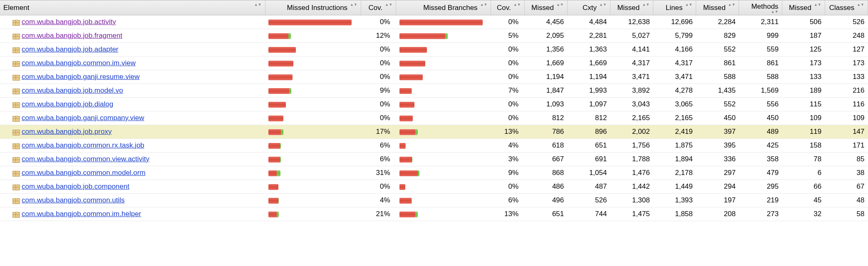  What do you see at coordinates (675, 8) in the screenshot?
I see `col-lines: Lines▲▼` at bounding box center [675, 8].